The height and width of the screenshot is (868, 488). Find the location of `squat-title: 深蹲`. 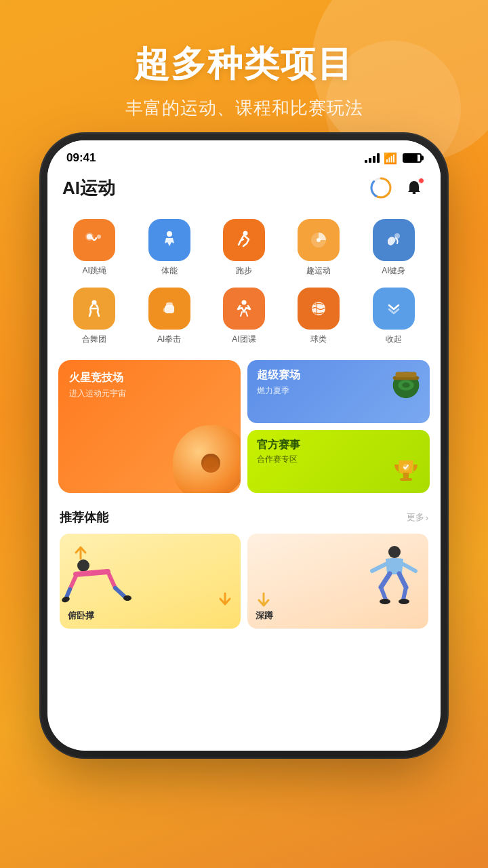

squat-title: 深蹲 is located at coordinates (264, 616).